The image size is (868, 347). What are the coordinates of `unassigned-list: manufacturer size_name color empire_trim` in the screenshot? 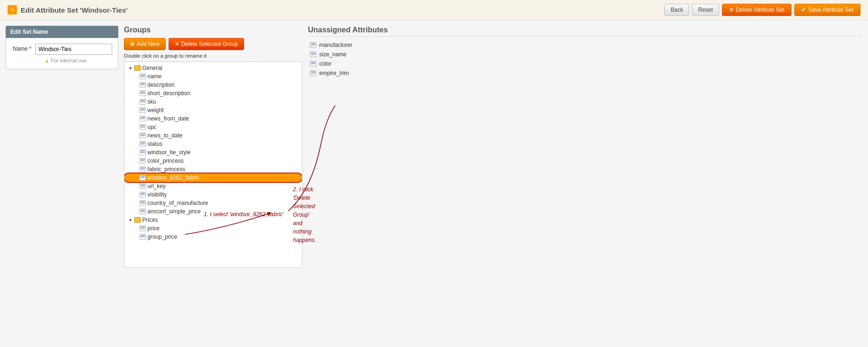 It's located at (585, 59).